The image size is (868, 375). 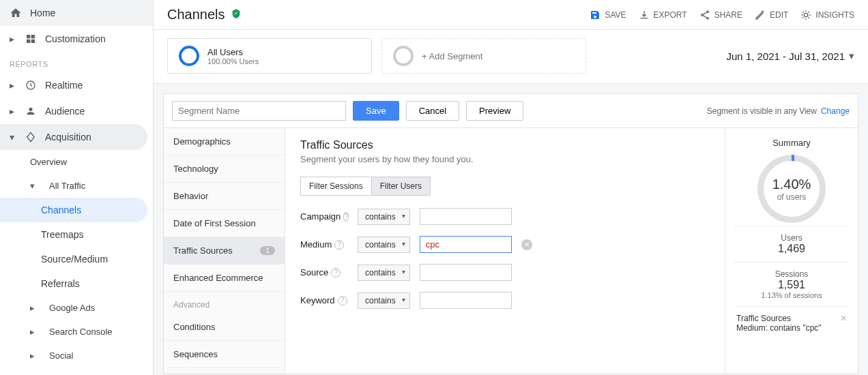 I want to click on source-input, so click(x=465, y=273).